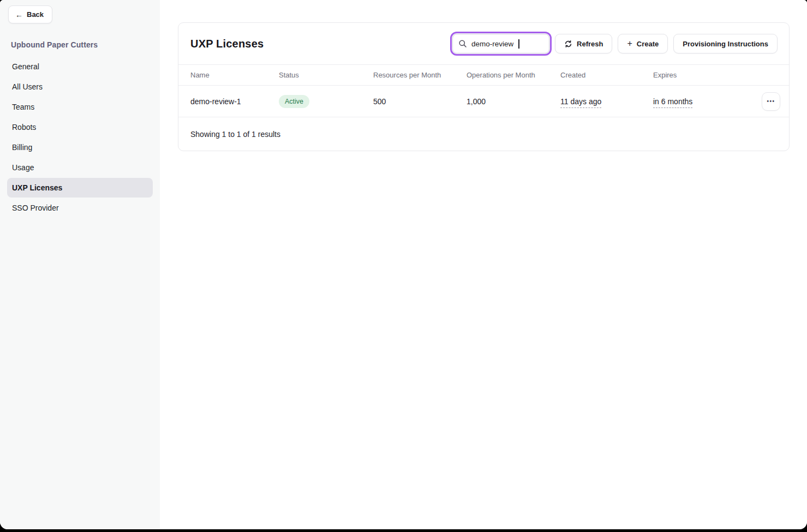 This screenshot has width=807, height=532. I want to click on expires-cell: in 6 months, so click(702, 101).